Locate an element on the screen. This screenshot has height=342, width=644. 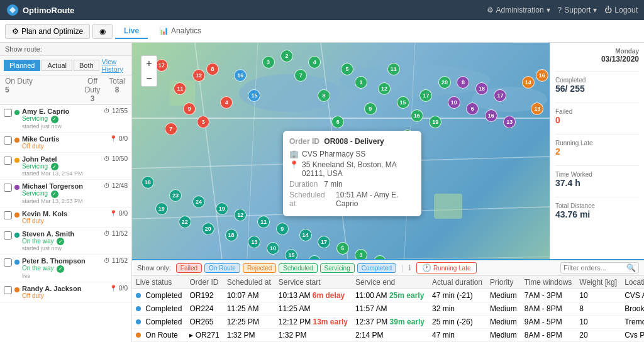
filter-completed: Completed is located at coordinates (377, 268).